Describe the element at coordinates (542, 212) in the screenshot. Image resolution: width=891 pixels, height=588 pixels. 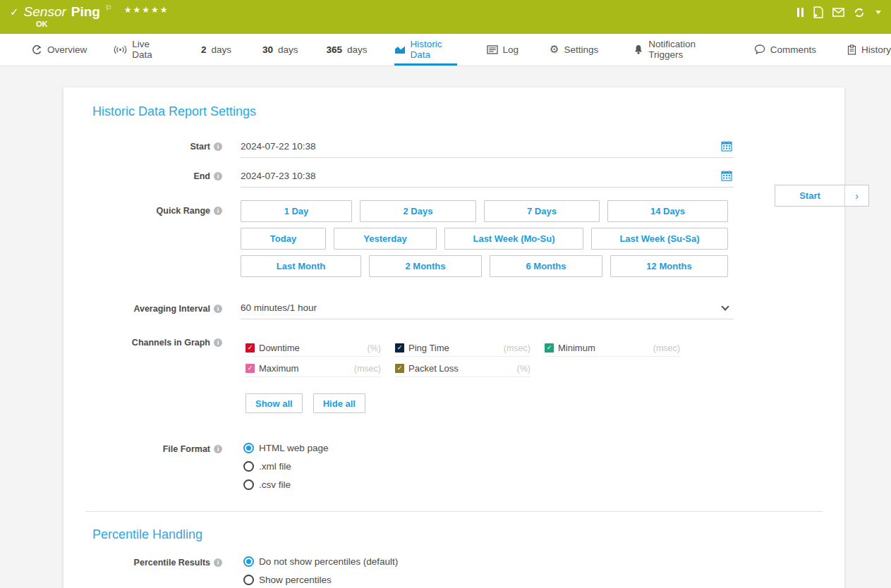
I see `quick-range-7-days-button: 7 Days` at that location.